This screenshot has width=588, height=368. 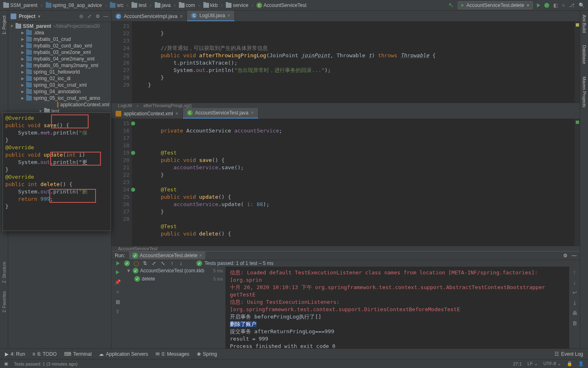 What do you see at coordinates (575, 272) in the screenshot?
I see `up-arrow-icon: ↑` at bounding box center [575, 272].